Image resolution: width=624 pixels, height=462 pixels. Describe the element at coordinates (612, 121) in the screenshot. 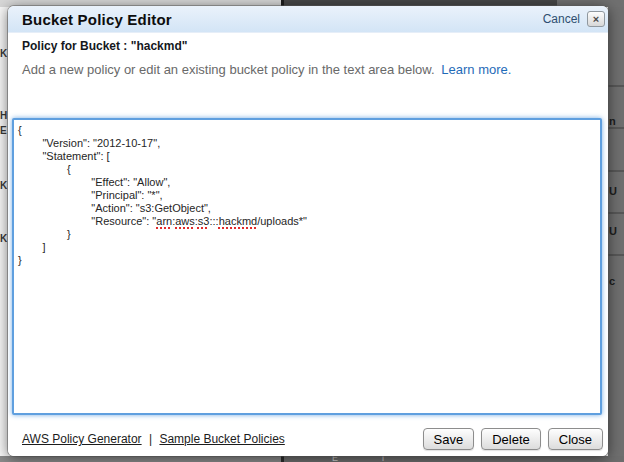

I see `bg-text-fragment: n` at that location.